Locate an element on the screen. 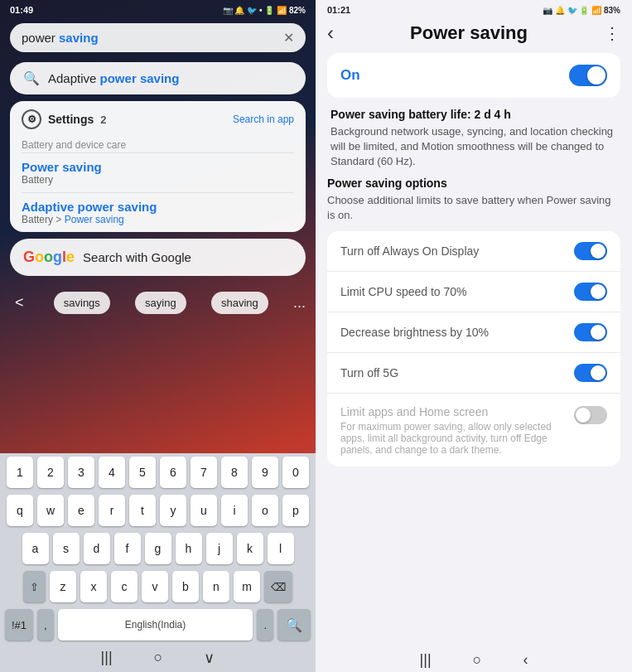 The width and height of the screenshot is (632, 672). key-d: d is located at coordinates (97, 549).